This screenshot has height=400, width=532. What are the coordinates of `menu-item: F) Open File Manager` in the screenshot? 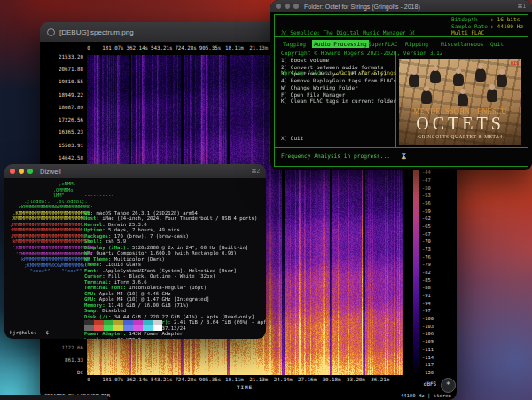 It's located at (339, 95).